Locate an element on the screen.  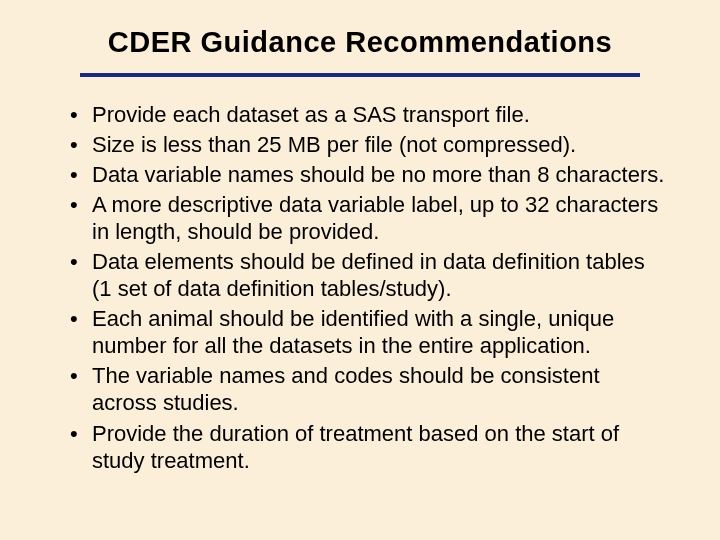
list-item: Provide the duration of treatment based … is located at coordinates (370, 447).